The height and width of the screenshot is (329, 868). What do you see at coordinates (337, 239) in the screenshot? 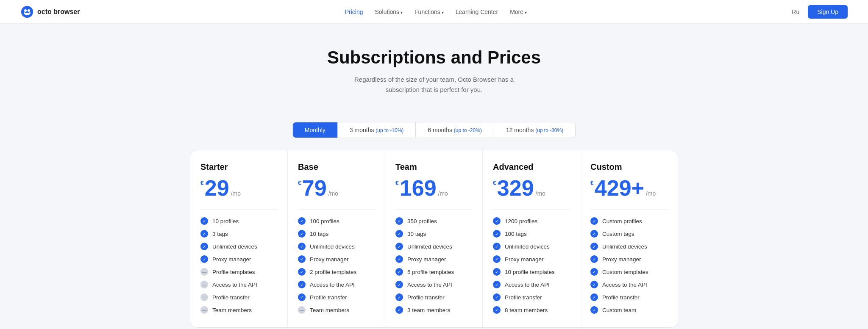
I see `plan-col-base: Base € 79 /mo ✓ 100 profiles ✓ 10 tags ✓` at bounding box center [337, 239].